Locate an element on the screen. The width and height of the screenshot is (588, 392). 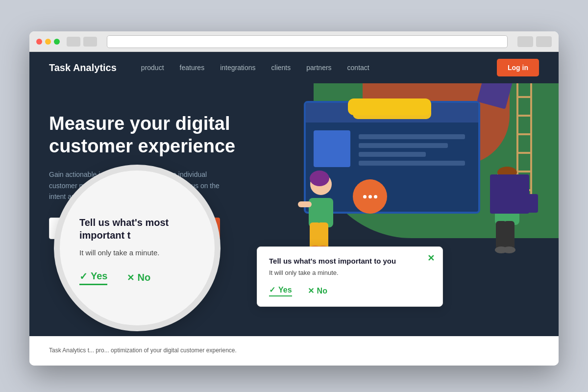
browser-action-buttons is located at coordinates (535, 42).